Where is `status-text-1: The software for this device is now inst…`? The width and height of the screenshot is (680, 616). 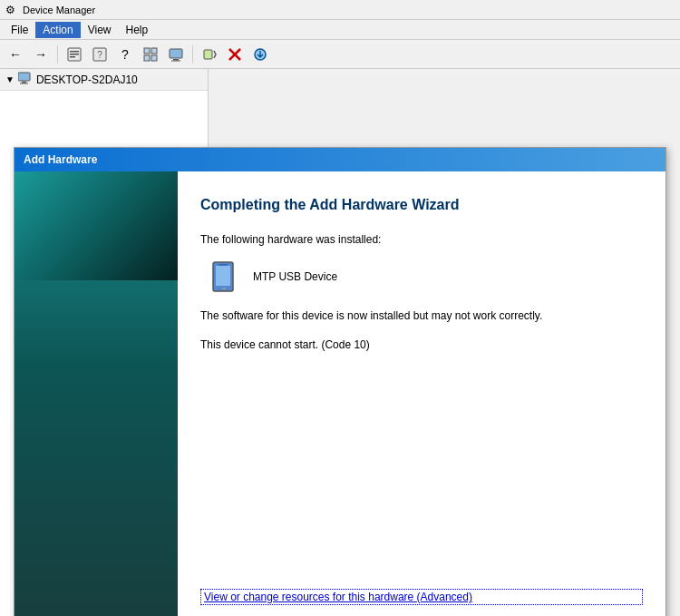
status-text-1: The software for this device is now inst… is located at coordinates (422, 316).